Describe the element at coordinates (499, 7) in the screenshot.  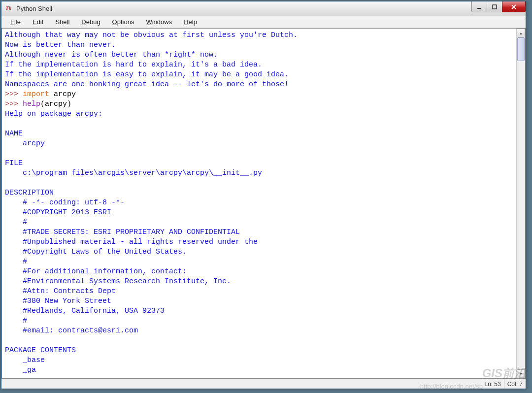
I see `window-controls` at that location.